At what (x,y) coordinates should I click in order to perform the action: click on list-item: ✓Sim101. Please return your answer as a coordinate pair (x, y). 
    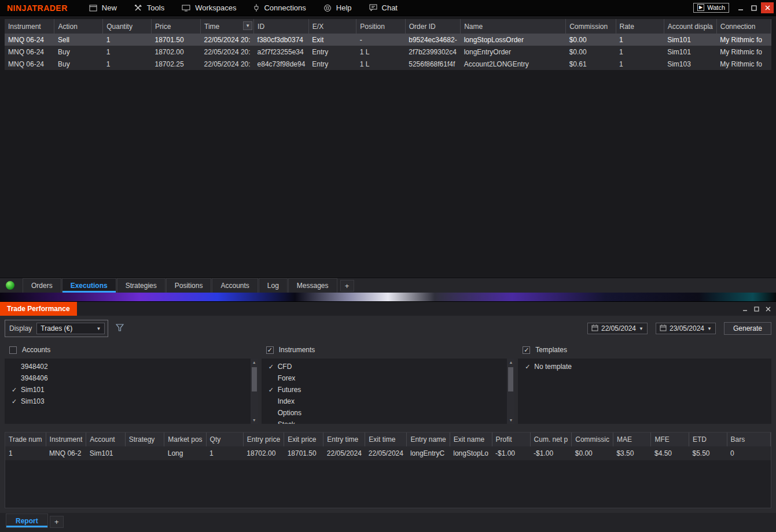
    Looking at the image, I should click on (131, 390).